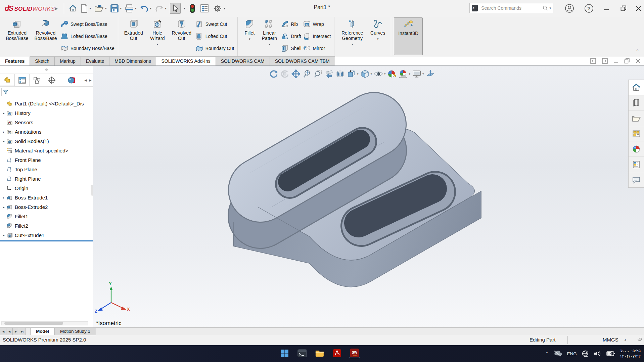  What do you see at coordinates (610, 340) in the screenshot?
I see `unit-system-selector: MMGS` at bounding box center [610, 340].